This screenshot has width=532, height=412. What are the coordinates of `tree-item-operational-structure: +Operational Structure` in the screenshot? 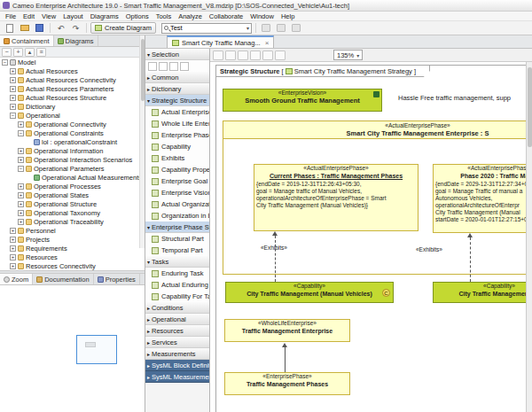 It's located at (73, 204).